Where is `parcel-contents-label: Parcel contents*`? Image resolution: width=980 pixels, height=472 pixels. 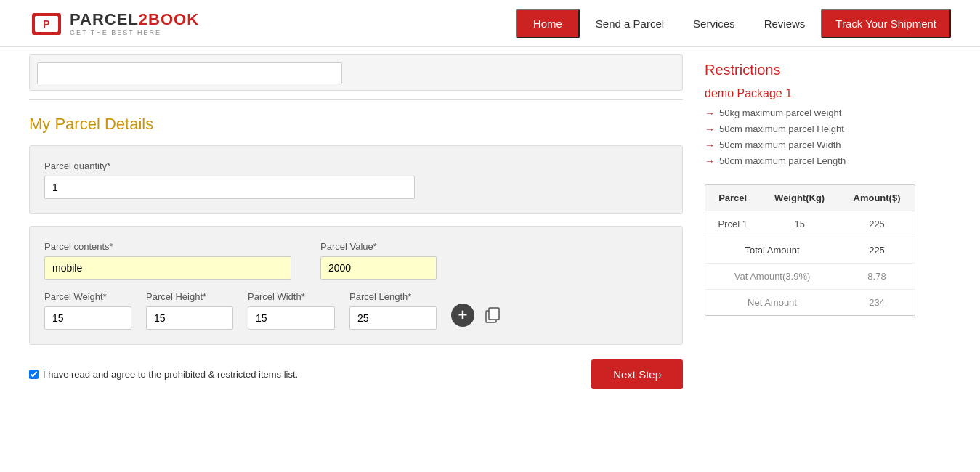 parcel-contents-label: Parcel contents* is located at coordinates (168, 247).